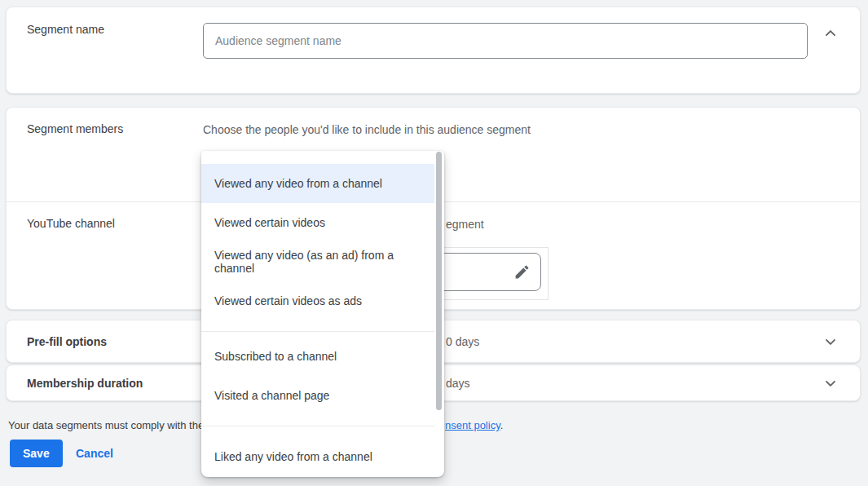 This screenshot has width=868, height=486. Describe the element at coordinates (831, 342) in the screenshot. I see `expand-prefill-button` at that location.